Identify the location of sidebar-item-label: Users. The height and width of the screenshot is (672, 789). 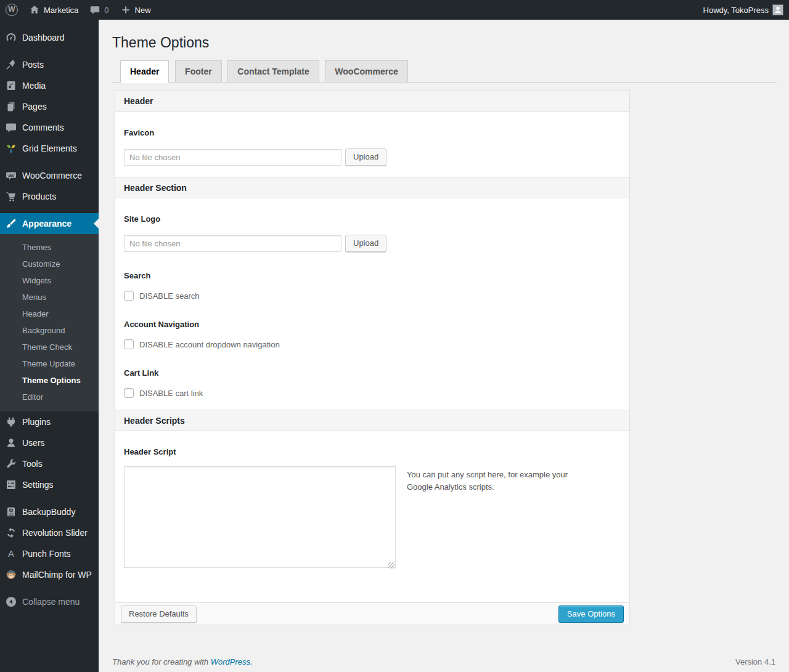
(33, 443).